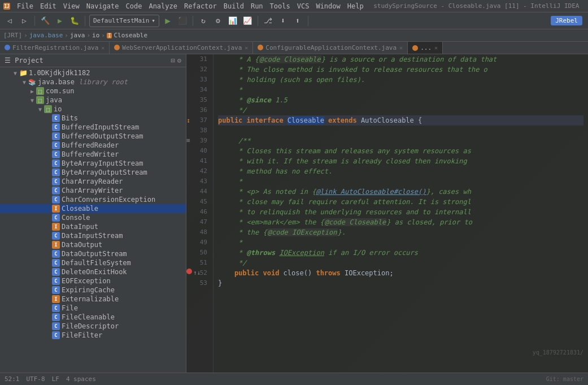 This screenshot has width=588, height=385. I want to click on tree-filefilter: C FileFilter, so click(93, 335).